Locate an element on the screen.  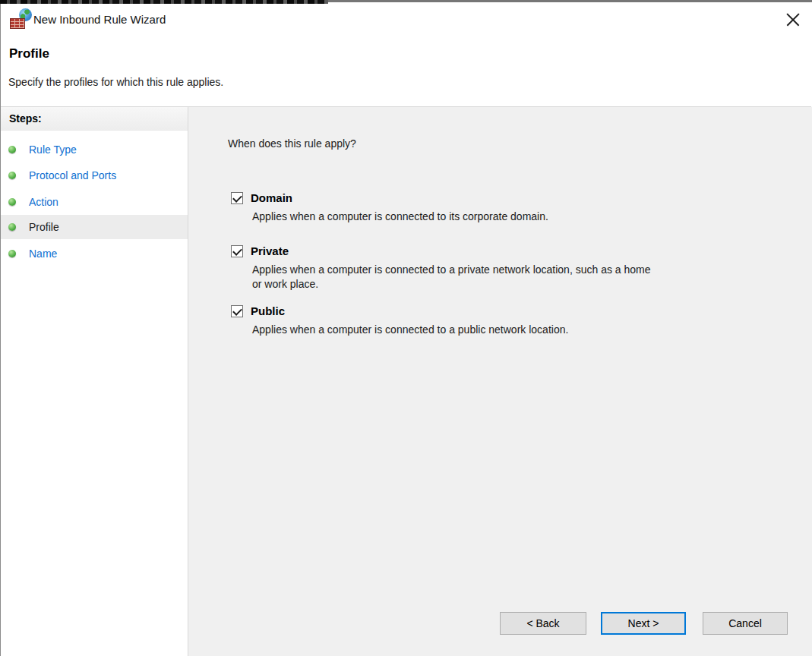
sidebar-item-rule-type: Rule Type is located at coordinates (94, 150).